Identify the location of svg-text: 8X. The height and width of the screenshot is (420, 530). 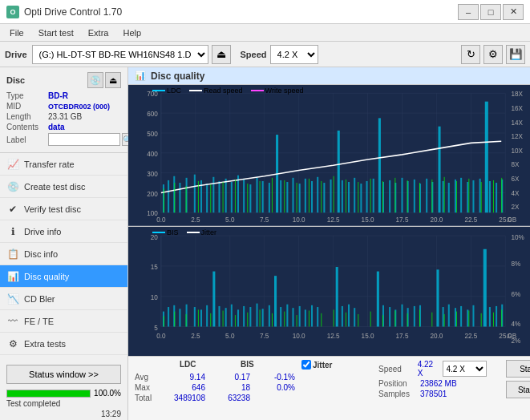
(515, 165).